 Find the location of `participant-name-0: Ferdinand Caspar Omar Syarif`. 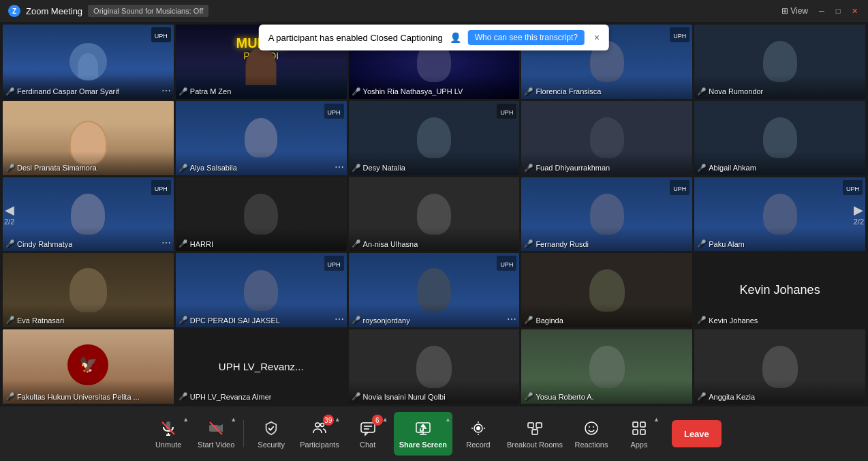

participant-name-0: Ferdinand Caspar Omar Syarif is located at coordinates (68, 91).